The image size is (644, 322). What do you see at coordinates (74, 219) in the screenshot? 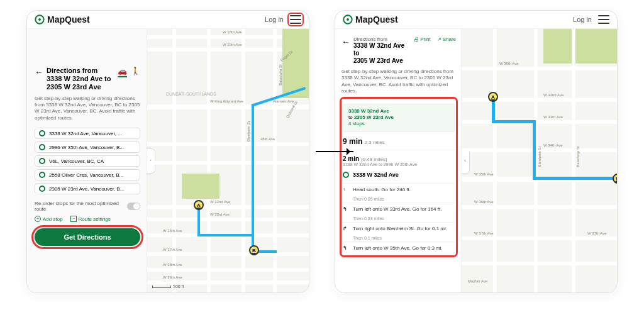
I see `gear-icon: ⋯` at bounding box center [74, 219].